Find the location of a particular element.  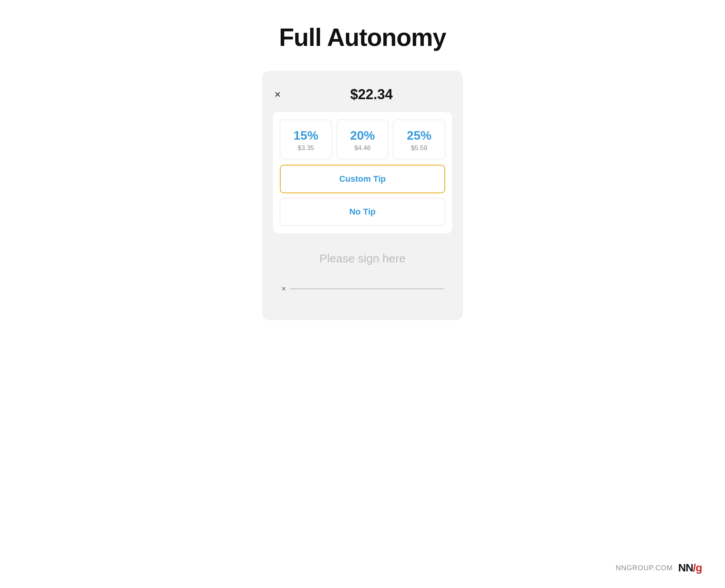

custom-tip-label: Custom Tip is located at coordinates (363, 179).